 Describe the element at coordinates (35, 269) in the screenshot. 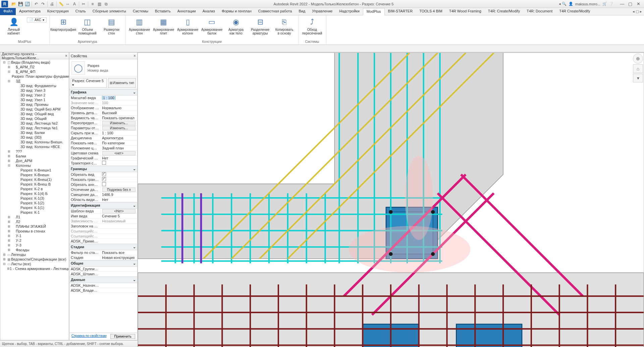

I see `tree-node: ⊞1 - Схема армирования - Лестницы` at that location.